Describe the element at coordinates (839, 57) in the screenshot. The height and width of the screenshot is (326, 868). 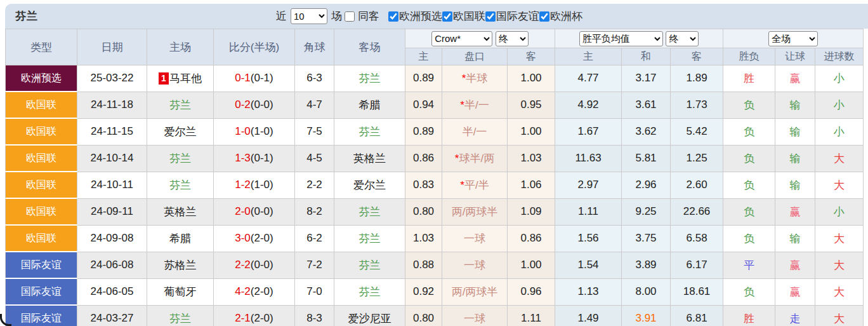
I see `sub-header-goals: 进球数` at that location.